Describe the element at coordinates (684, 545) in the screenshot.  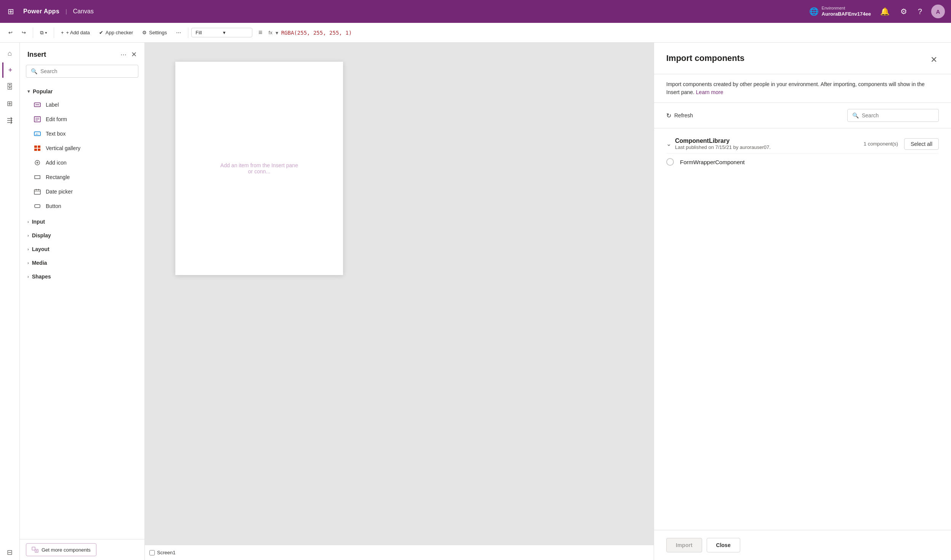
I see `import-button: Import` at that location.